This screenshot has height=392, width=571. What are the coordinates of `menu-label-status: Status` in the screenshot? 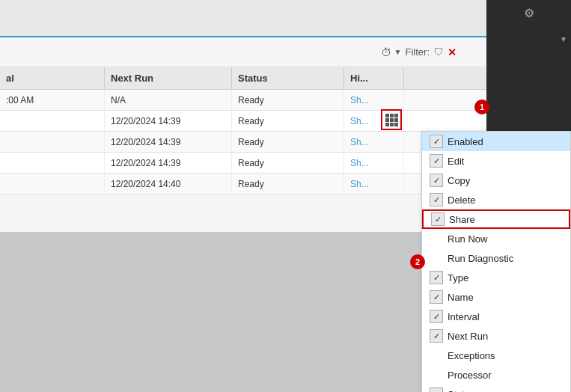 It's located at (461, 391).